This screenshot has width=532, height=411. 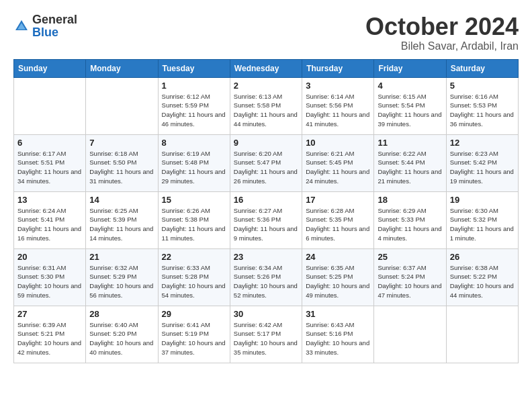 What do you see at coordinates (482, 110) in the screenshot?
I see `day-info: Sunrise: 6:16 AMSunset: 5:53 PMDaylight:…` at bounding box center [482, 110].